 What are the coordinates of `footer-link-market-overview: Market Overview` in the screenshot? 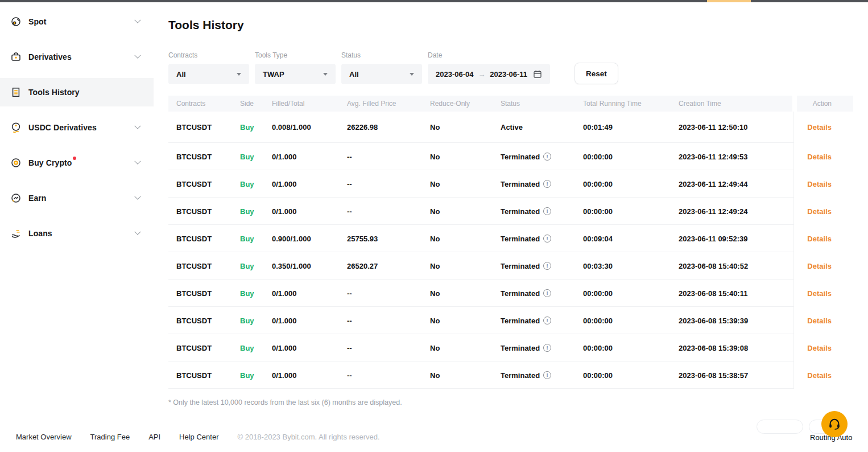 It's located at (44, 437).